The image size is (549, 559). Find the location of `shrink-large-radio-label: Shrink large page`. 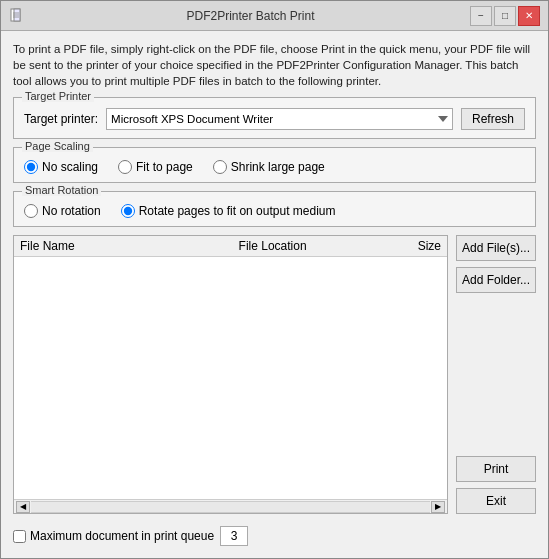

shrink-large-radio-label: Shrink large page is located at coordinates (278, 167).